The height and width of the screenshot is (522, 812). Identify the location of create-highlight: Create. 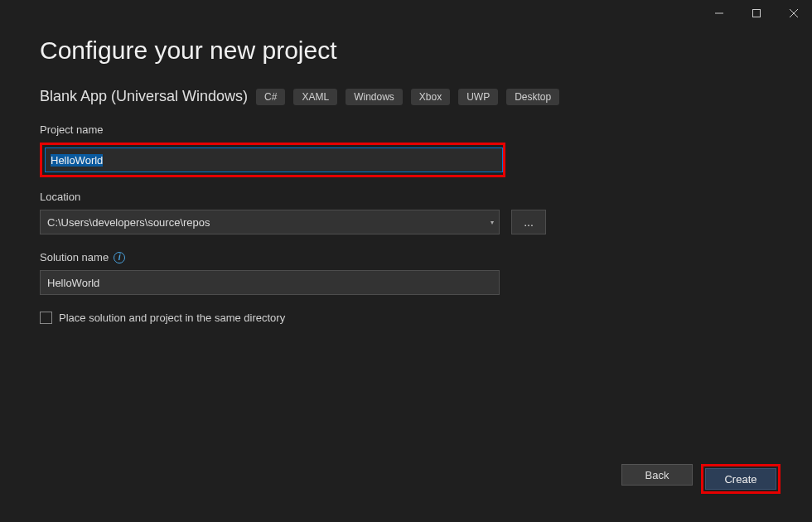
(741, 479).